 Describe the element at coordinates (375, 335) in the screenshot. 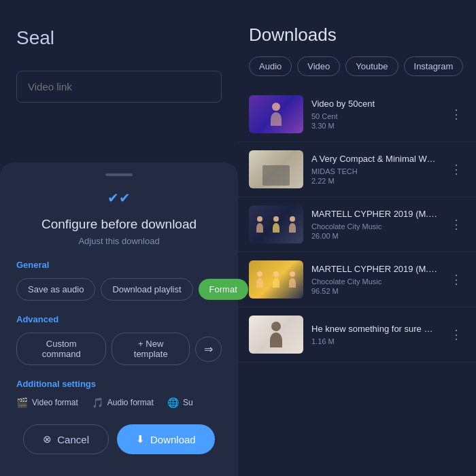

I see `download-item-info: He knew something for sure 😊 repost: @jo…` at that location.